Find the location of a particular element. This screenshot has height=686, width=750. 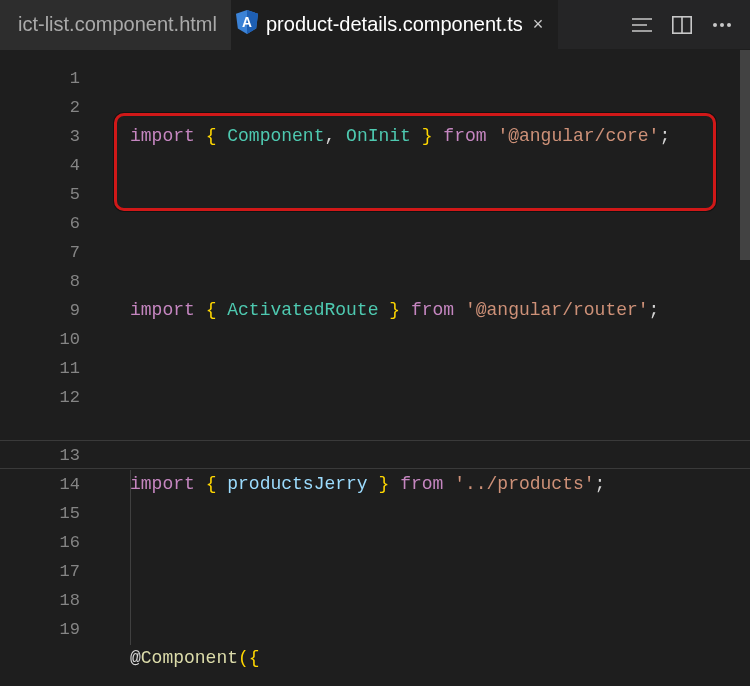

tab-label: product-details.component.ts is located at coordinates (394, 24).